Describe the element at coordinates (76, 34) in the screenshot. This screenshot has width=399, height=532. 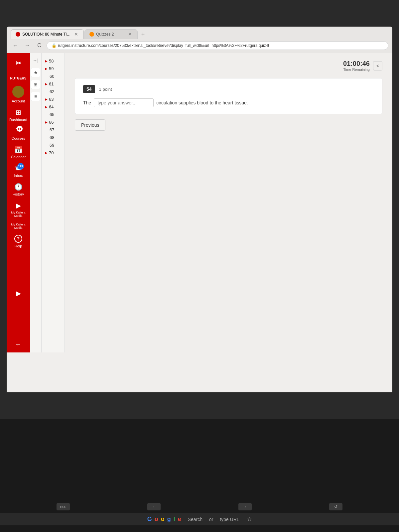
I see `tab-1-close: ✕` at that location.